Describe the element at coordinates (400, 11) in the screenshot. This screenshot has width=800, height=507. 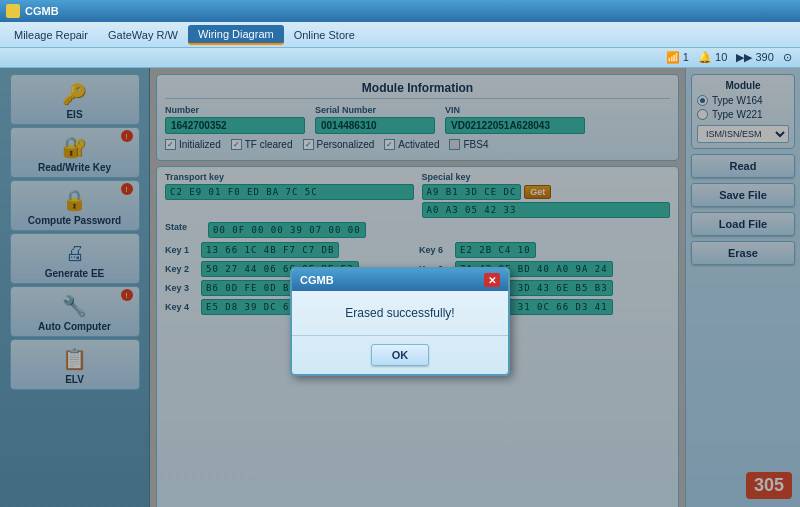
I see `title-bar: CGMB` at that location.